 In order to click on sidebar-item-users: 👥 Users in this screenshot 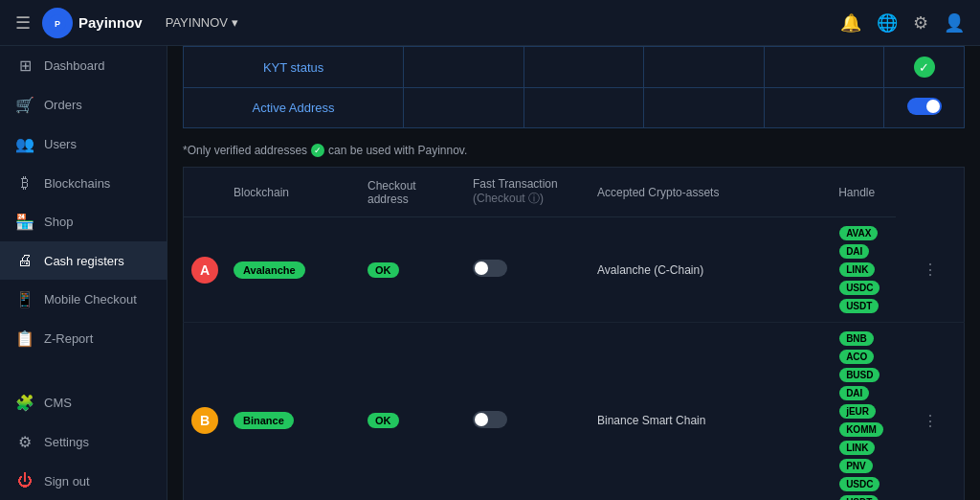, I will do `click(83, 144)`.